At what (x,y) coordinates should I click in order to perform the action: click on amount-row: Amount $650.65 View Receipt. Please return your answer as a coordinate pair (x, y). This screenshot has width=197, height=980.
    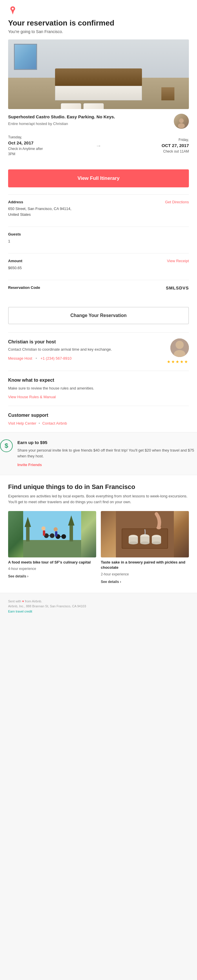
    Looking at the image, I should click on (98, 264).